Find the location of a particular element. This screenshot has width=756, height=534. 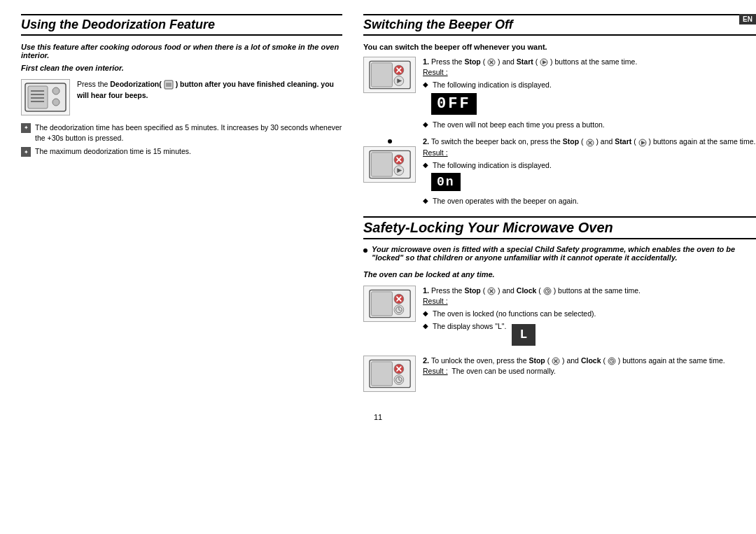

step2-result1: ◆ The following indication is displayed. is located at coordinates (589, 165).